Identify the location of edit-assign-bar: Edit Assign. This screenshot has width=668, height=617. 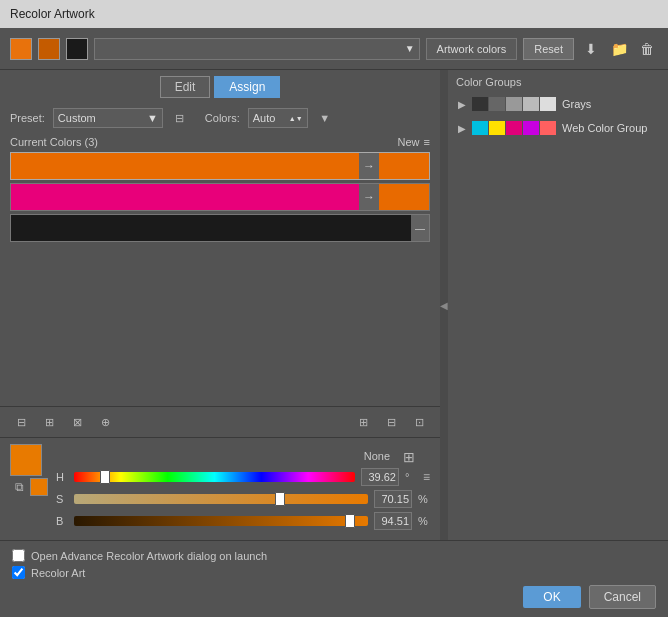
(220, 87).